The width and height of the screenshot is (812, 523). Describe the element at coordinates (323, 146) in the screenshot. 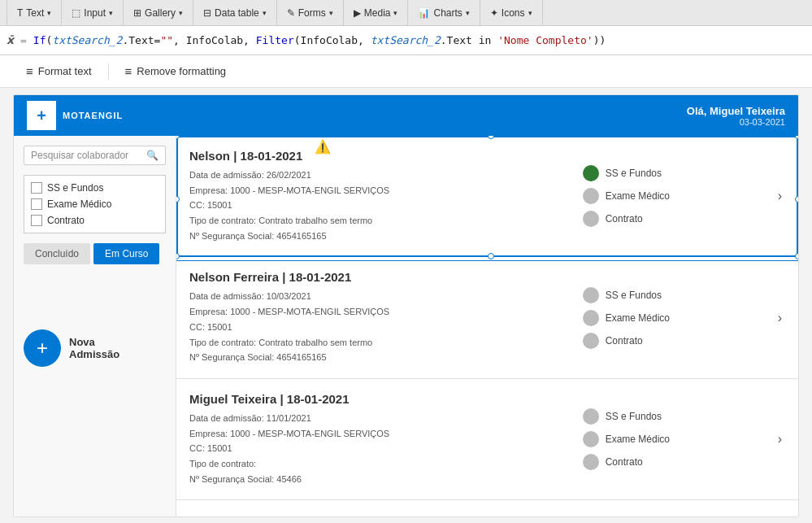

I see `warning-icon: ⚠️` at that location.